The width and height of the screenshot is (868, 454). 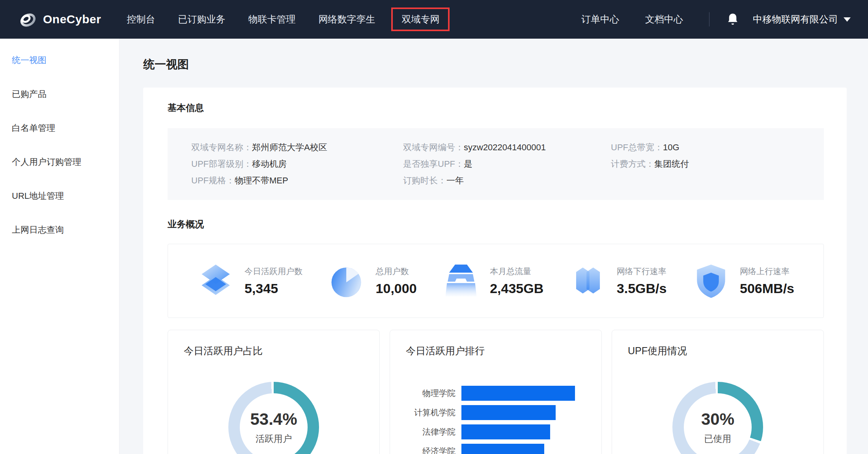 I want to click on nav-item-iot-card-mgmt: 物联卡管理, so click(x=272, y=19).